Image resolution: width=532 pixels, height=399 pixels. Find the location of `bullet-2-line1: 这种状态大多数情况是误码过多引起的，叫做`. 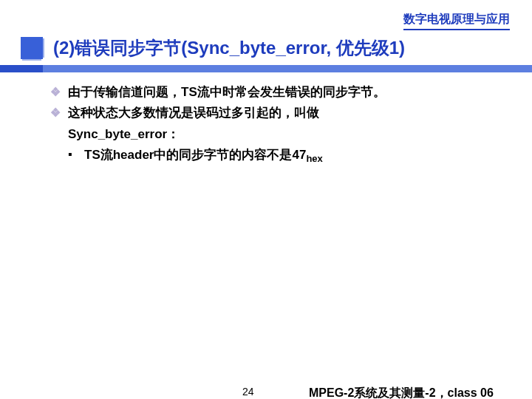

bullet-2-line1: 这种状态大多数情况是误码过多引起的，叫做 is located at coordinates (194, 112).